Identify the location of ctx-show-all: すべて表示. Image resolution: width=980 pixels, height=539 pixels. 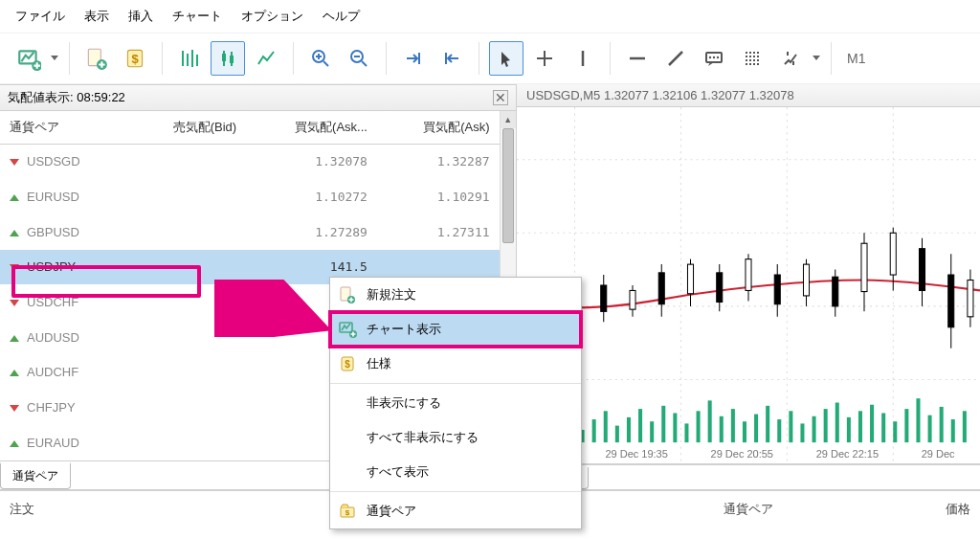
(456, 472).